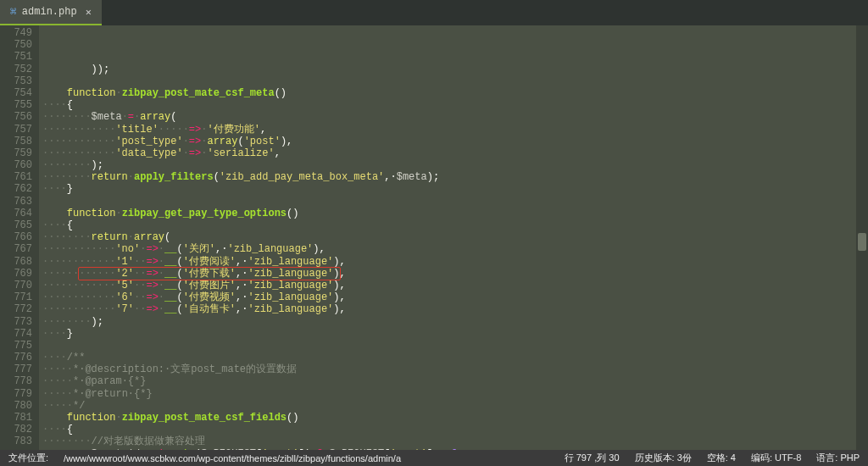  I want to click on line-number: 777, so click(16, 369).